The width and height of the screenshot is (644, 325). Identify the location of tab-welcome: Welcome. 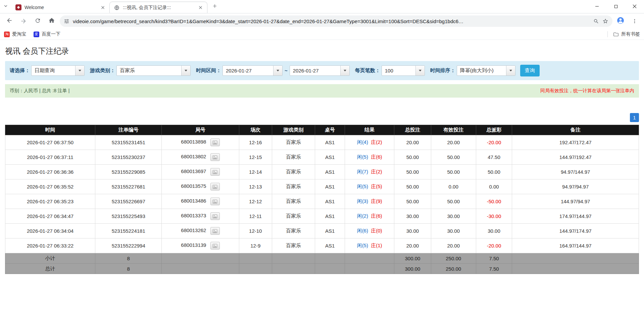
(60, 7).